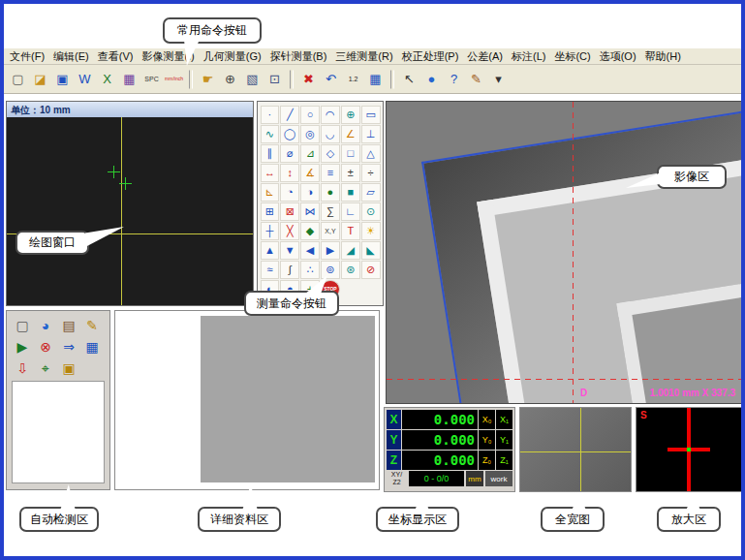  What do you see at coordinates (290, 134) in the screenshot?
I see `measure-tool-icon: ◯` at bounding box center [290, 134].